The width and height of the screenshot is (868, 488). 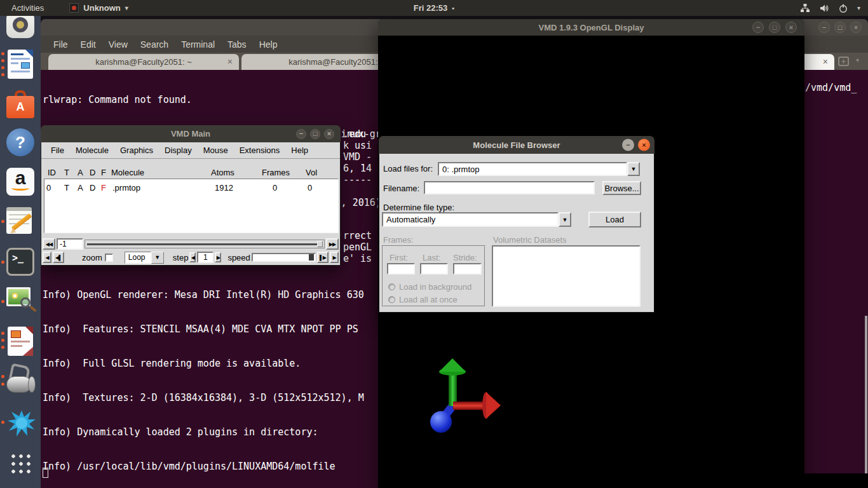 What do you see at coordinates (20, 144) in the screenshot?
I see `dock-item-help: ?` at bounding box center [20, 144].